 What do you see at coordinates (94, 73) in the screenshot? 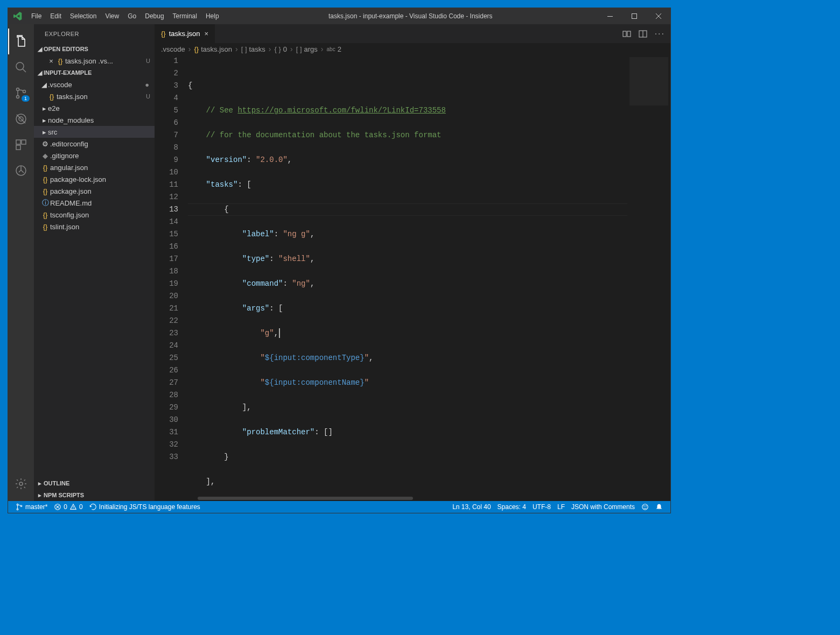
I see `workspace-header: ◢ INPUT-EXAMPLE` at bounding box center [94, 73].